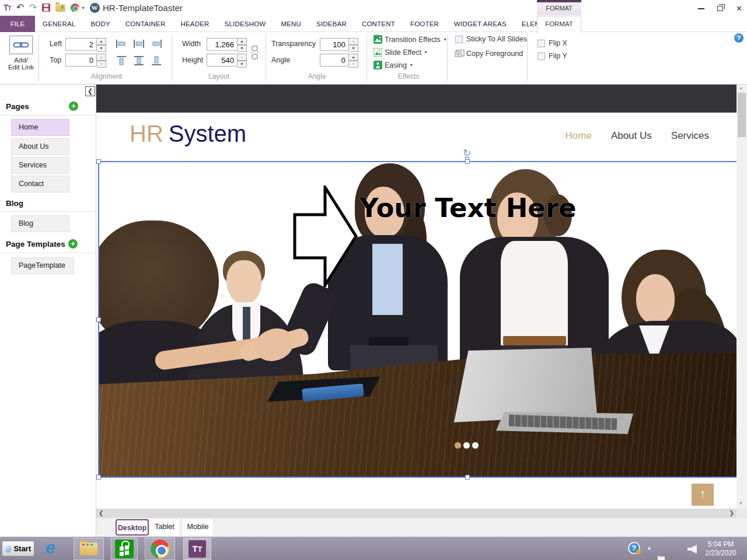  I want to click on action-center-flag-icon: ✕, so click(661, 558).